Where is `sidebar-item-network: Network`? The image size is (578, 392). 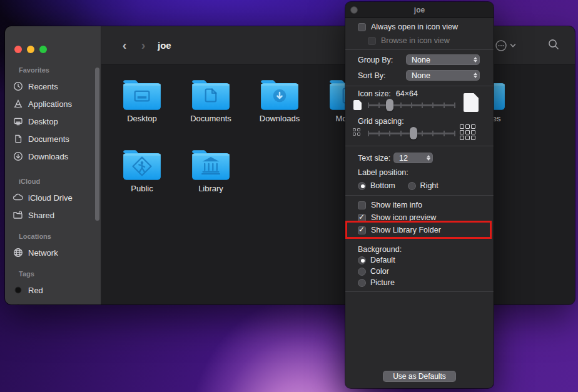 sidebar-item-network: Network is located at coordinates (54, 253).